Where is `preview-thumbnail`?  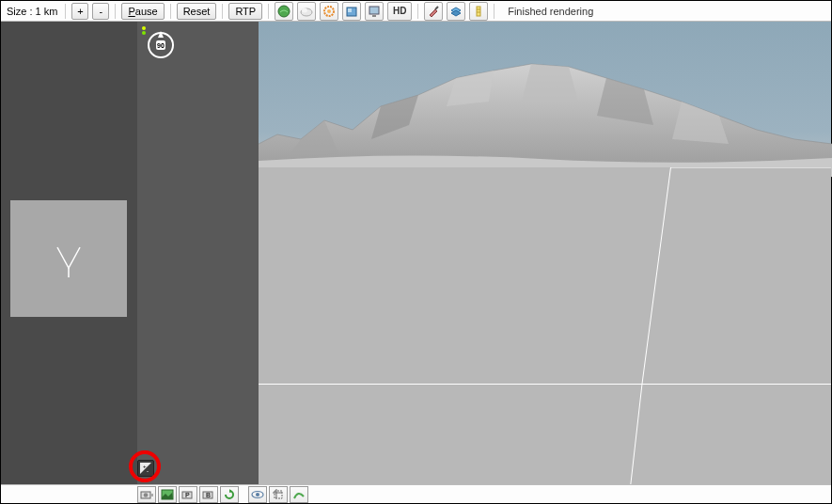
preview-thumbnail is located at coordinates (69, 259).